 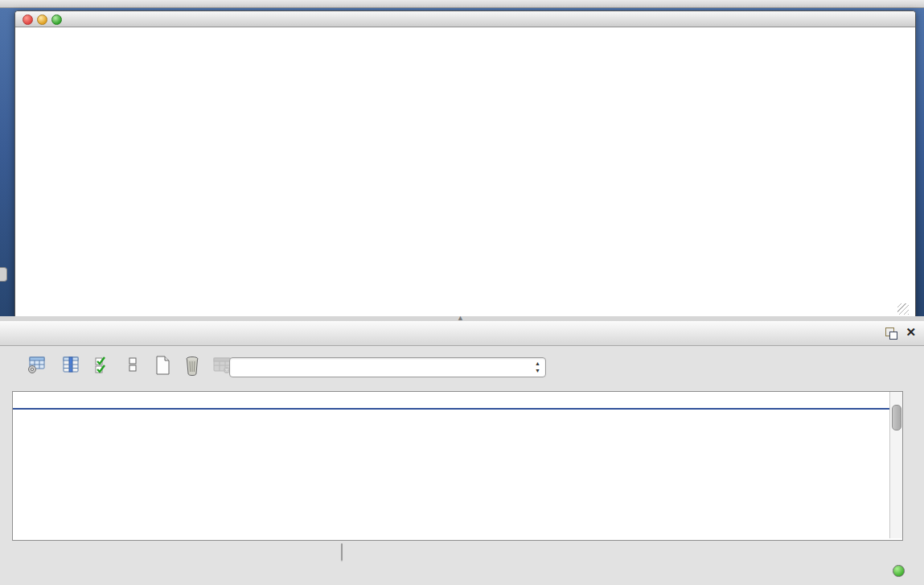 I want to click on rows-icon, so click(x=133, y=365).